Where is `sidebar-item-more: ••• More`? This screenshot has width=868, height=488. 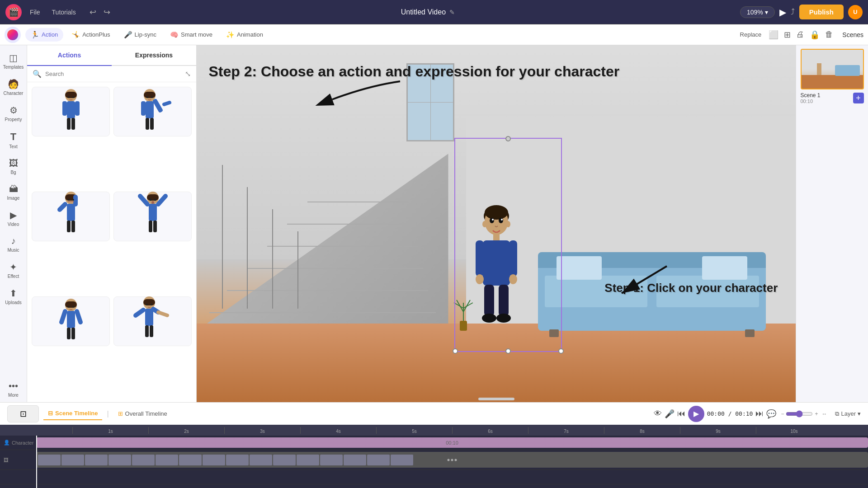 sidebar-item-more: ••• More is located at coordinates (14, 389).